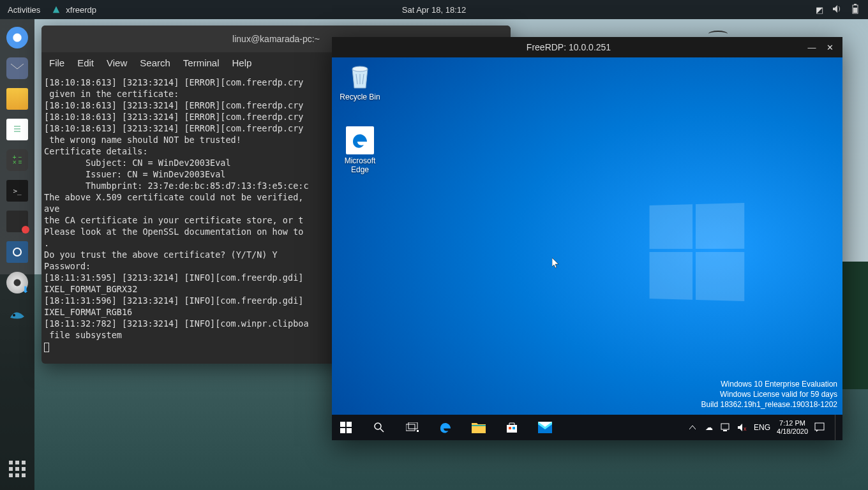 The image size is (868, 490). Describe the element at coordinates (587, 47) in the screenshot. I see `freerdp-titlebar: FreeRDP: 10.0.0.251 — ✕` at that location.